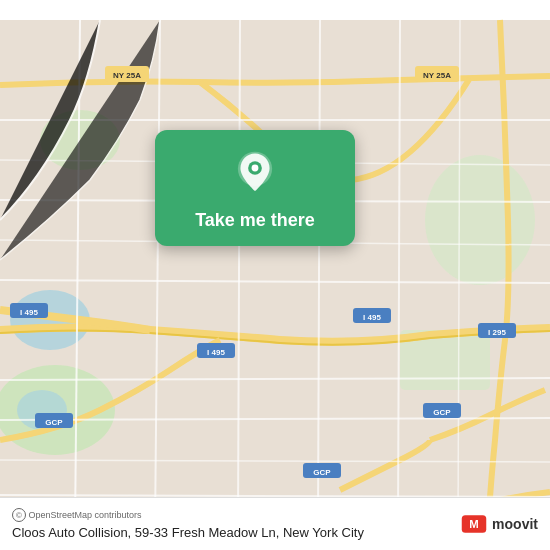 This screenshot has width=550, height=550. Describe the element at coordinates (19, 515) in the screenshot. I see `copyright-icon: ©` at that location.